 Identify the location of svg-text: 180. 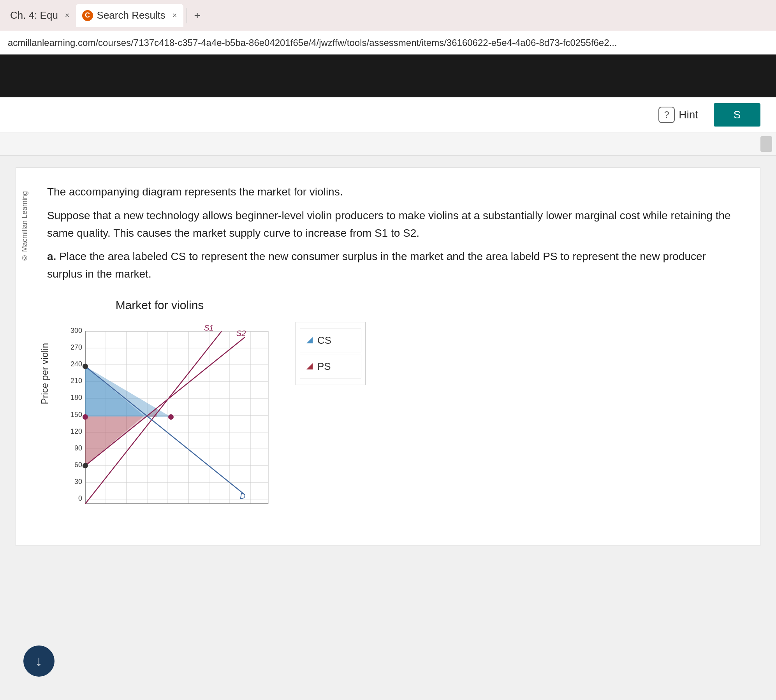
(76, 397).